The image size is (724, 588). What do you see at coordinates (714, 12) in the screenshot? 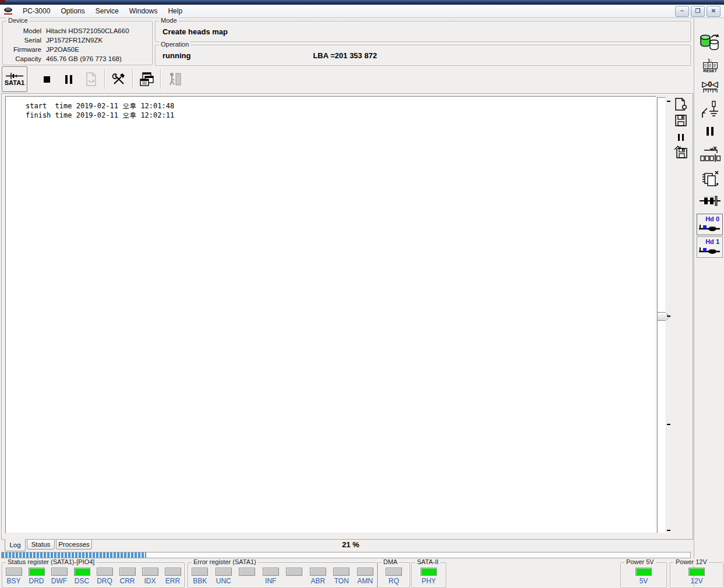
I see `close-button: ✕` at bounding box center [714, 12].